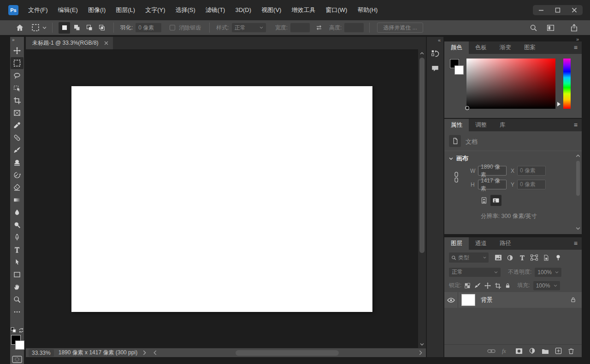 The image size is (590, 364). Describe the element at coordinates (502, 125) in the screenshot. I see `tab-libraries: 库` at that location.